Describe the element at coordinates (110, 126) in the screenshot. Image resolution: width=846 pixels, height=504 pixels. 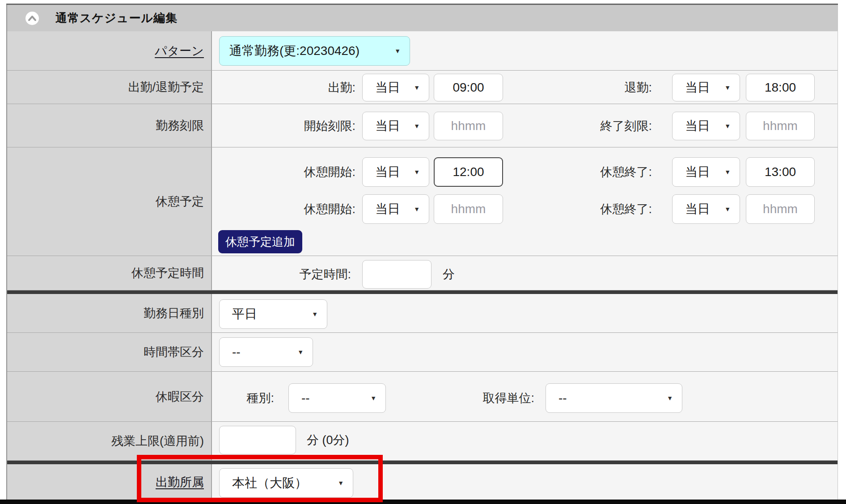
I see `work-limits-row-label: 勤務刻限` at that location.